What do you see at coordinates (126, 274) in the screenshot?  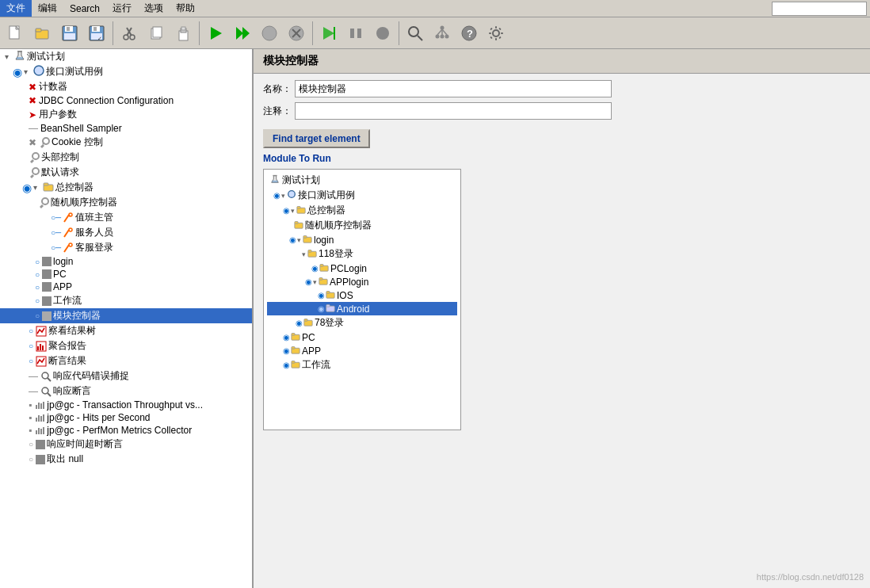 I see `tree-node-pc: ○ PC` at bounding box center [126, 274].